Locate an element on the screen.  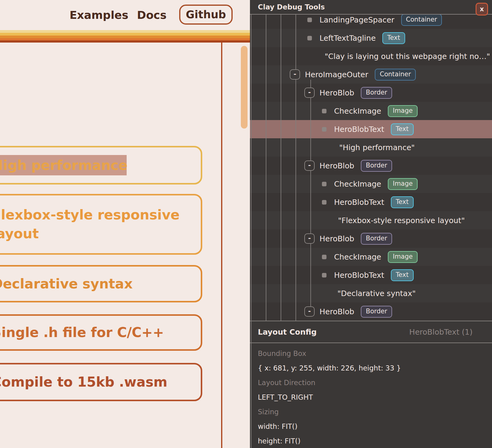
feature-blob: High performance is located at coordinates (101, 165).